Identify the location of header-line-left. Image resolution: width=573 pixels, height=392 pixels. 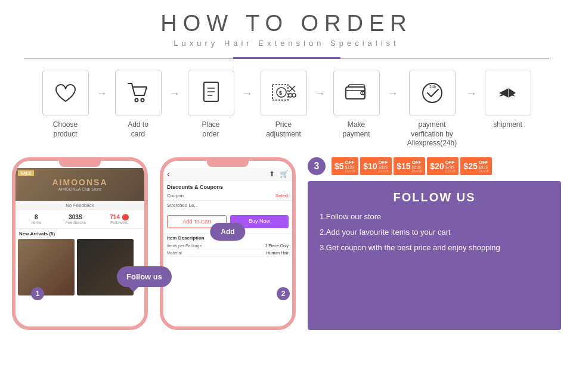
(129, 58).